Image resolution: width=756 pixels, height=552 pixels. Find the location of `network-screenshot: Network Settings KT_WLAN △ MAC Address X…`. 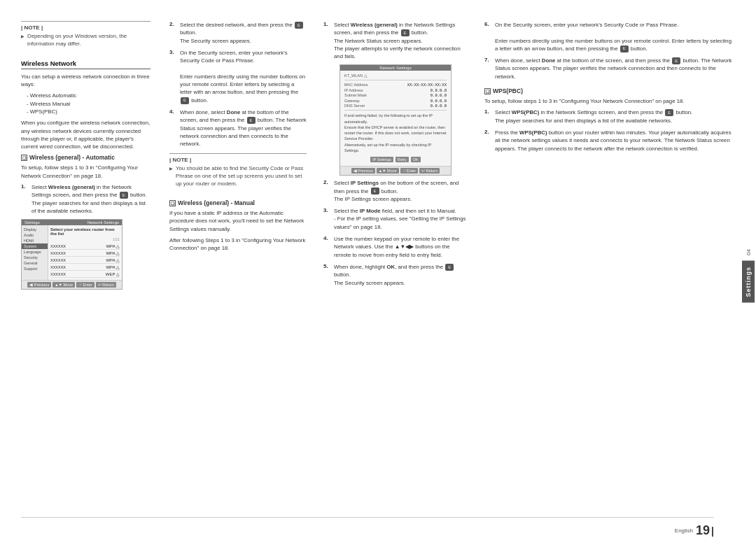

network-screenshot: Network Settings KT_WLAN △ MAC Address X… is located at coordinates (396, 120).